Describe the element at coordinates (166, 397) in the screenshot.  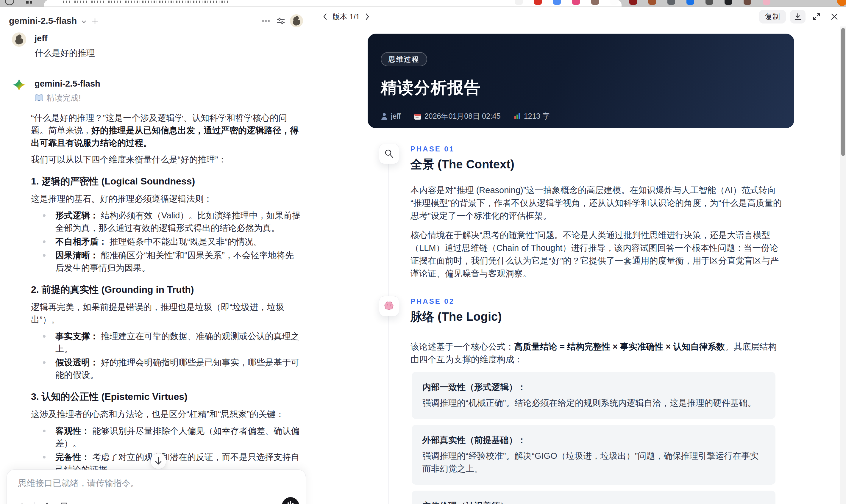
I see `section-heading: 3. 认知的公正性 (Epistemic Virtues)` at that location.